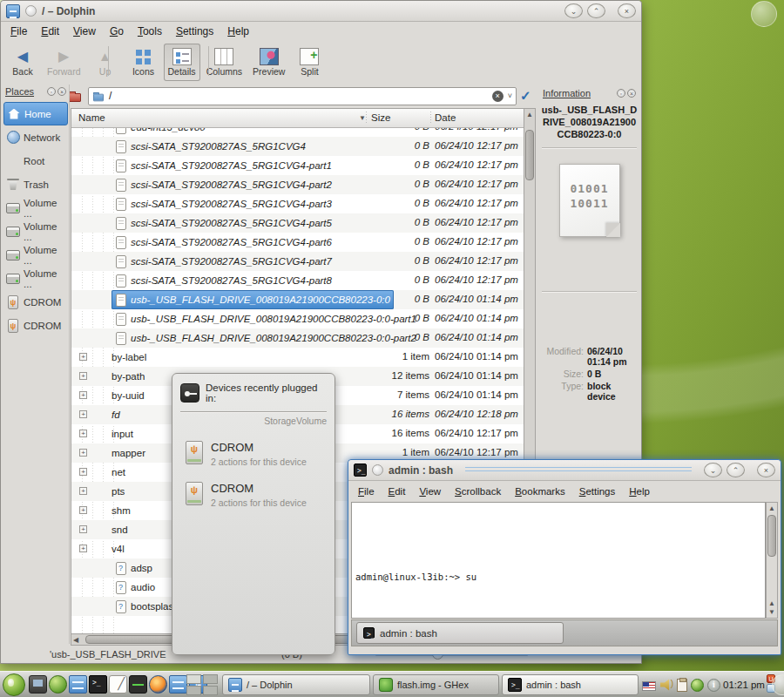 This screenshot has height=697, width=784. What do you see at coordinates (36, 138) in the screenshot?
I see `places-item: Network` at bounding box center [36, 138].